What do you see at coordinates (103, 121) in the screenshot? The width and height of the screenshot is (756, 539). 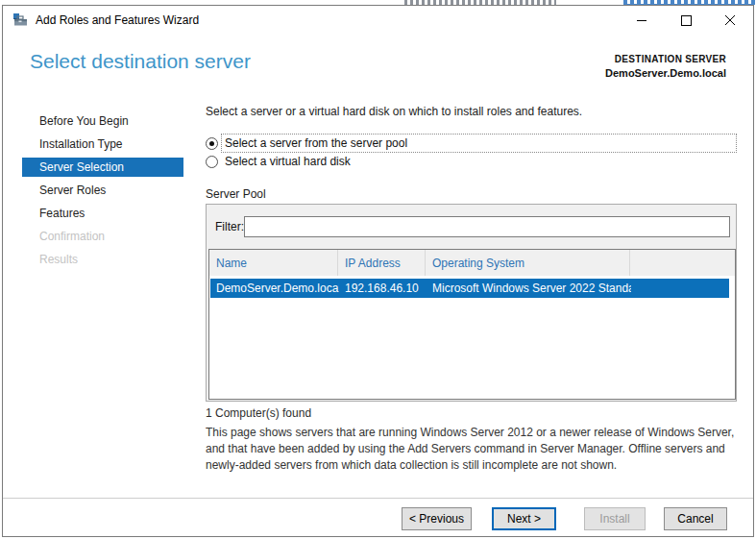 I see `sidebar-item-before-you-begin: Before You Begin` at bounding box center [103, 121].